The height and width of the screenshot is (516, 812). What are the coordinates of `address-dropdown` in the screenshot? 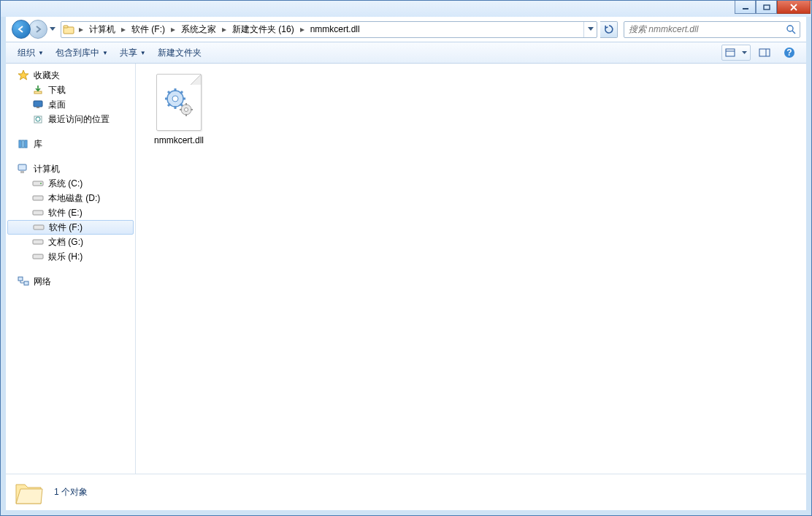 It's located at (590, 29).